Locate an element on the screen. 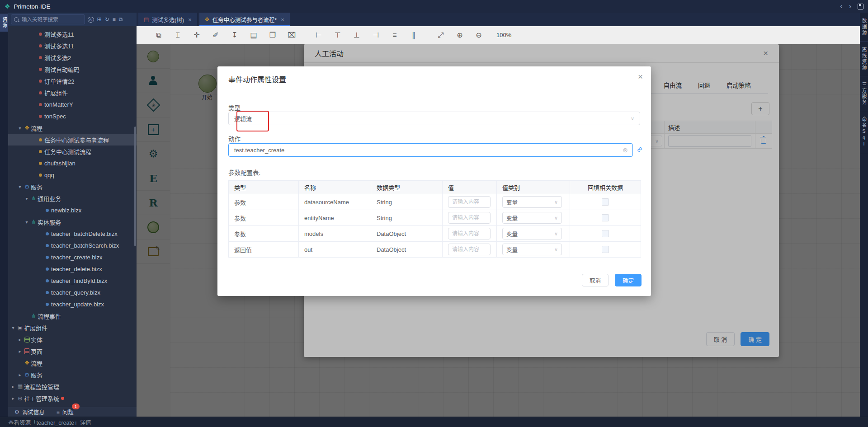 Image resolution: width=868 pixels, height=427 pixels. distribute-horizontal-icon: ∥ is located at coordinates (414, 35).